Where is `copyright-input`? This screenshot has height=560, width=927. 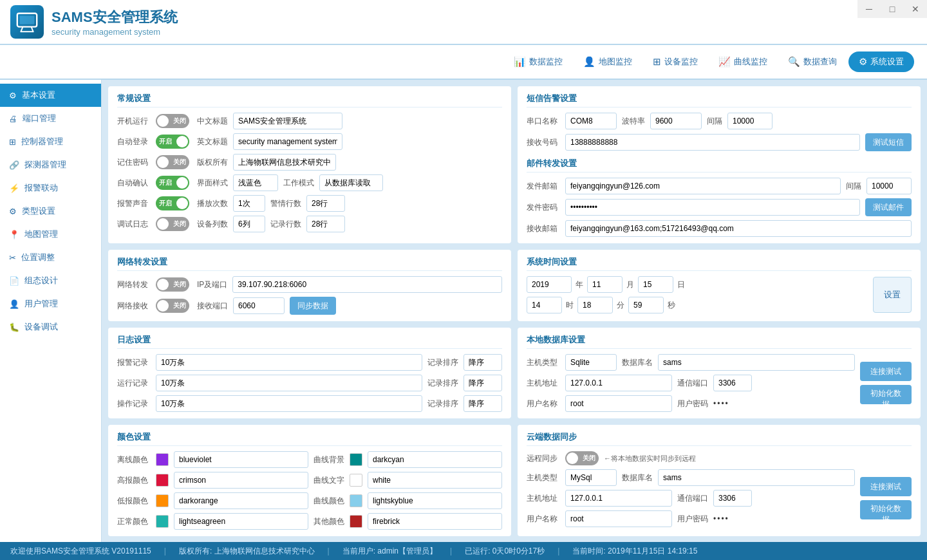 copyright-input is located at coordinates (285, 162).